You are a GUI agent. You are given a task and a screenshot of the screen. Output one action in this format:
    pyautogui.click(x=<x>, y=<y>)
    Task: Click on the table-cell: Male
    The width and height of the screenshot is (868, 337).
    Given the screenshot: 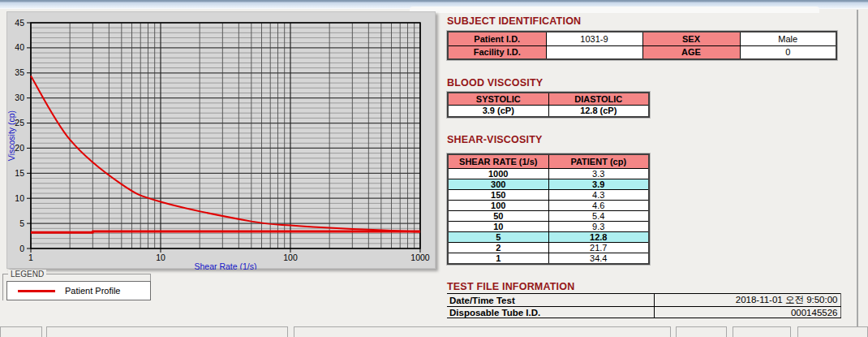 What is the action you would take?
    pyautogui.click(x=789, y=39)
    